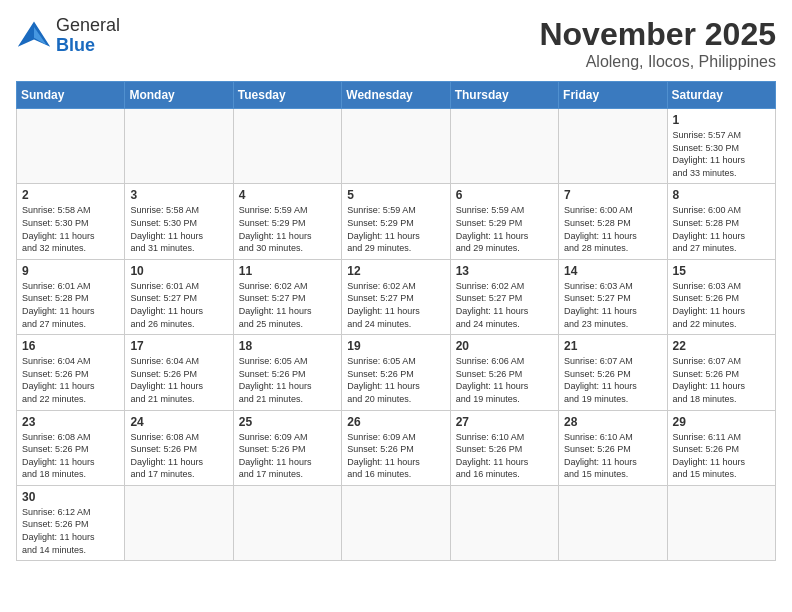 The height and width of the screenshot is (612, 792). Describe the element at coordinates (179, 296) in the screenshot. I see `calendar-cell: 10Sunrise: 6:01 AM Sunset: 5:27 PM Dayli…` at that location.